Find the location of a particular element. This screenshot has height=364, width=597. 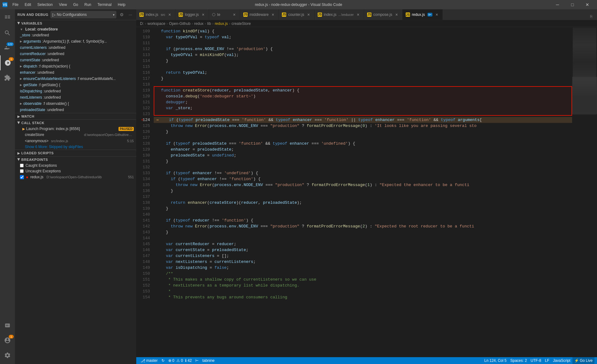

status-branch: ⎇ master is located at coordinates (149, 361).